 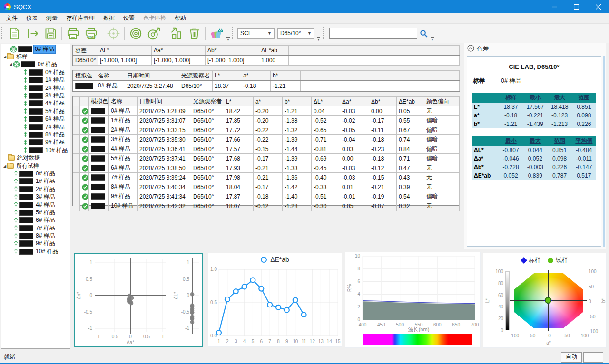 I want to click on sample-row-3: 3# 样品2020/7/25 3:35:30D65/10°17.66-0.22-…, so click(x=266, y=140).